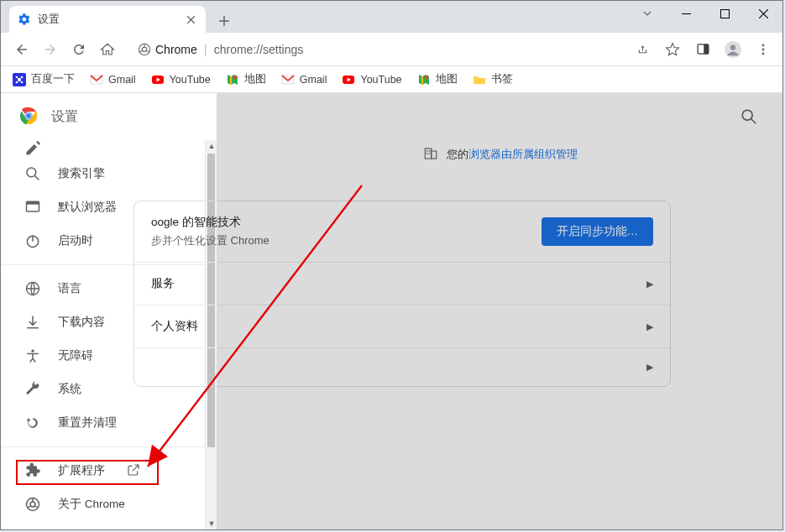 Image resolution: width=785 pixels, height=532 pixels. Describe the element at coordinates (33, 149) in the screenshot. I see `palette-icon` at that location.